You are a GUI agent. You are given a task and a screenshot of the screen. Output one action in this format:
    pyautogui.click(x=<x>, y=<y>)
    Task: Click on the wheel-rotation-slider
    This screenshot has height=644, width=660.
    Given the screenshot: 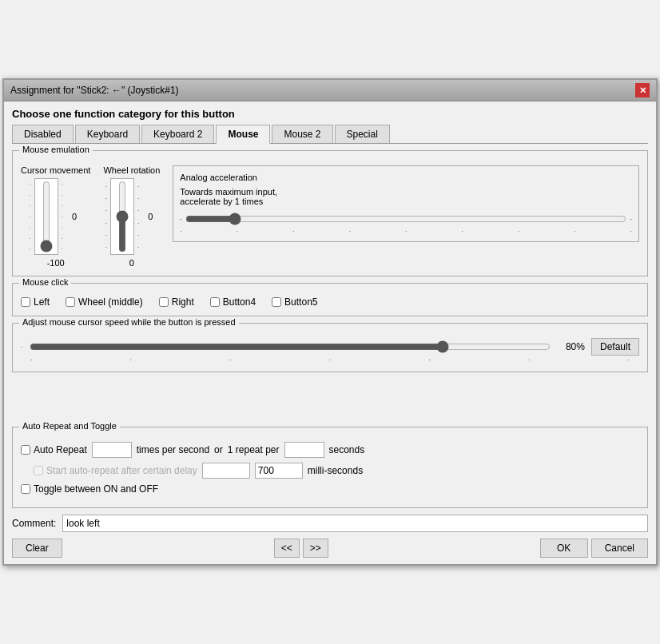 What is the action you would take?
    pyautogui.click(x=122, y=217)
    